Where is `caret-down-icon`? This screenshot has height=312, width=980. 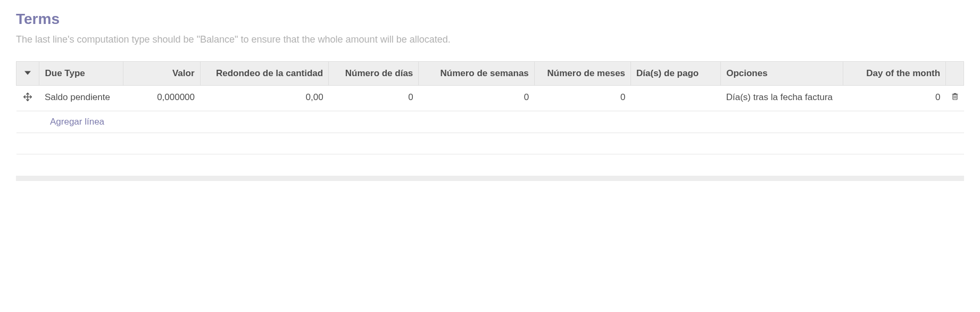 caret-down-icon is located at coordinates (28, 73).